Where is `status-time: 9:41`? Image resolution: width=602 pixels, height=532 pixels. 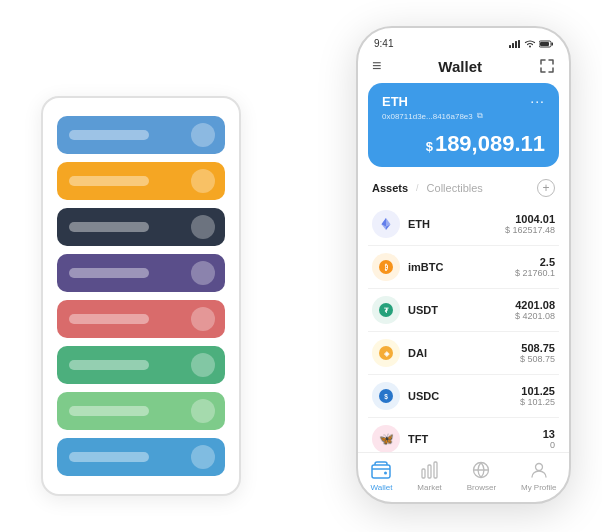
status-time: 9:41 is located at coordinates (384, 44).